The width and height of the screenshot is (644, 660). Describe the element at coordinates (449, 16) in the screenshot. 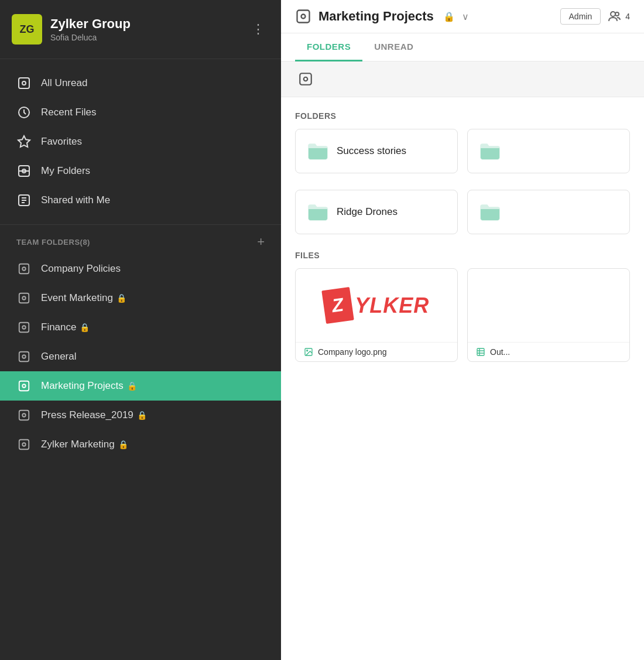

I see `header-lock-icon: 🔒` at that location.